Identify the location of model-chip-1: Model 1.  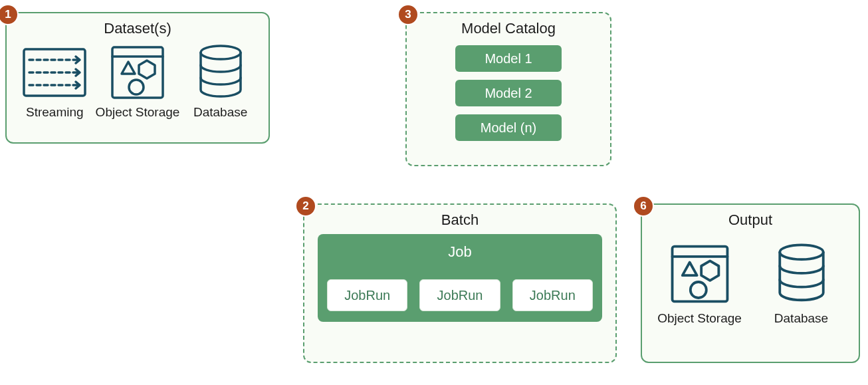
(508, 59).